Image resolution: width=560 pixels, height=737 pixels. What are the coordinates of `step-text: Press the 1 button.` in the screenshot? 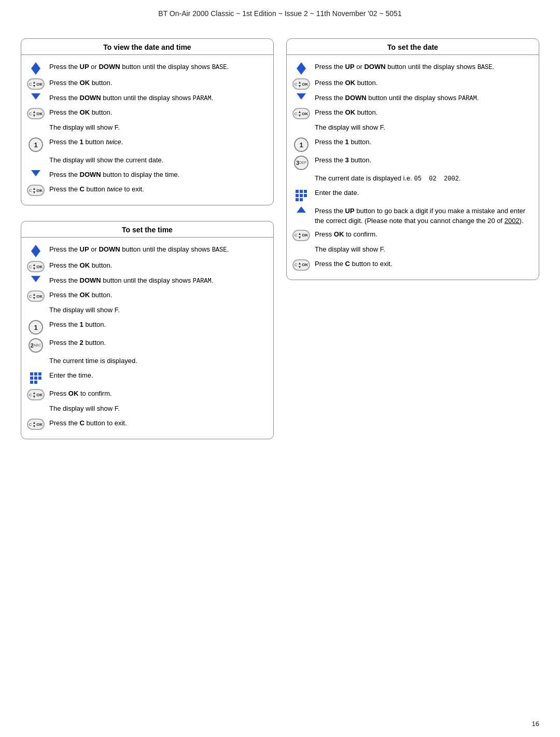 It's located at (159, 325).